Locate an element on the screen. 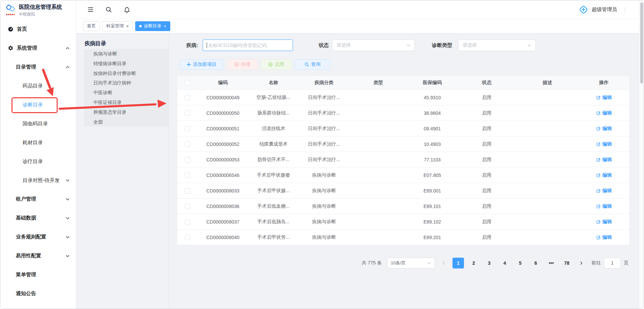  tab-科室管理: 科室管理× is located at coordinates (117, 26).